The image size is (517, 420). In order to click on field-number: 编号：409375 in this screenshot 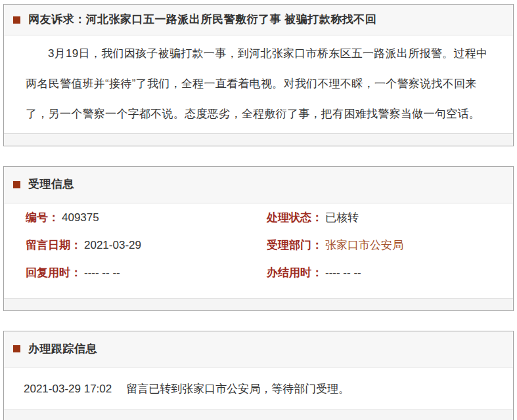, I will do `click(146, 218)`.